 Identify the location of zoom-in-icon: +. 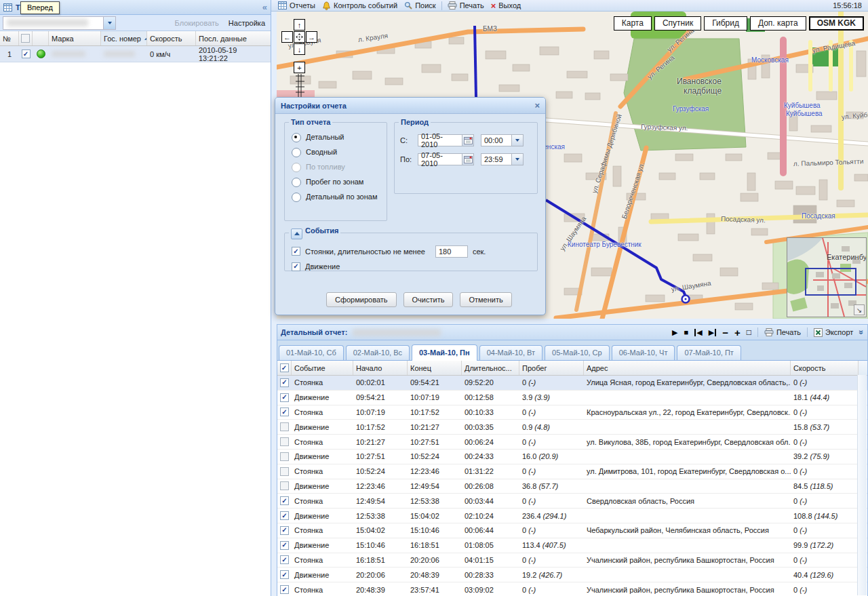
(300, 68).